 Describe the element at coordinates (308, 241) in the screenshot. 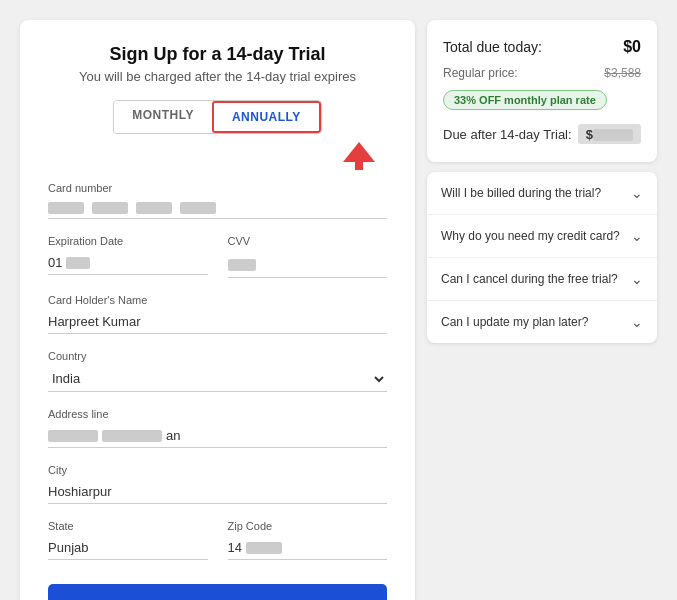

I see `cvv-label: CVV` at that location.